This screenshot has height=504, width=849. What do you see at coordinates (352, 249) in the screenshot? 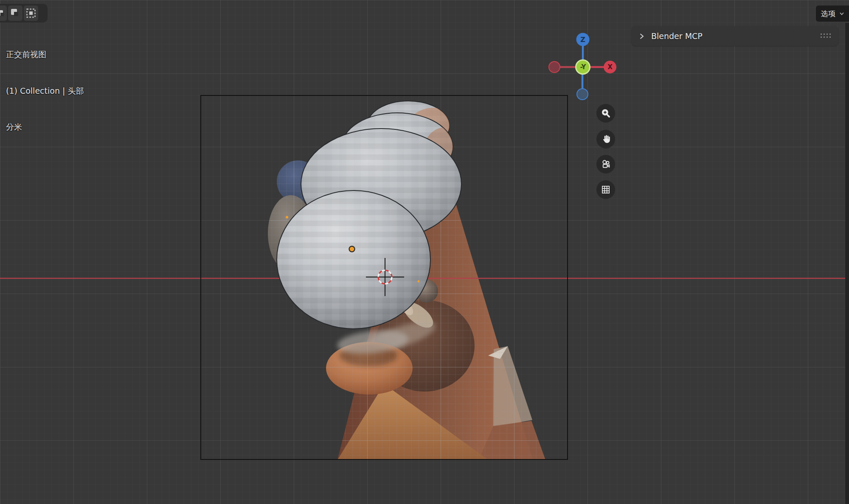
I see `object-origin-dot` at bounding box center [352, 249].